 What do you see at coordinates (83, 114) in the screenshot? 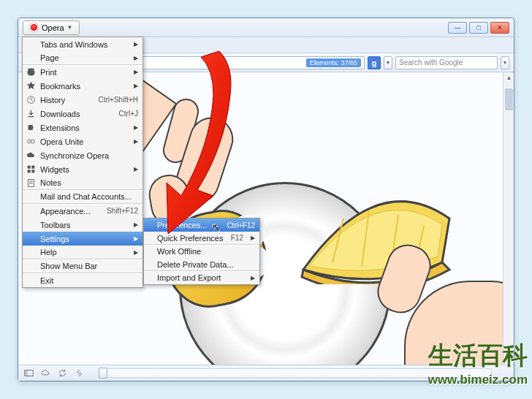
I see `menu-item-downloads: DownloadsCtrl+J` at bounding box center [83, 114].